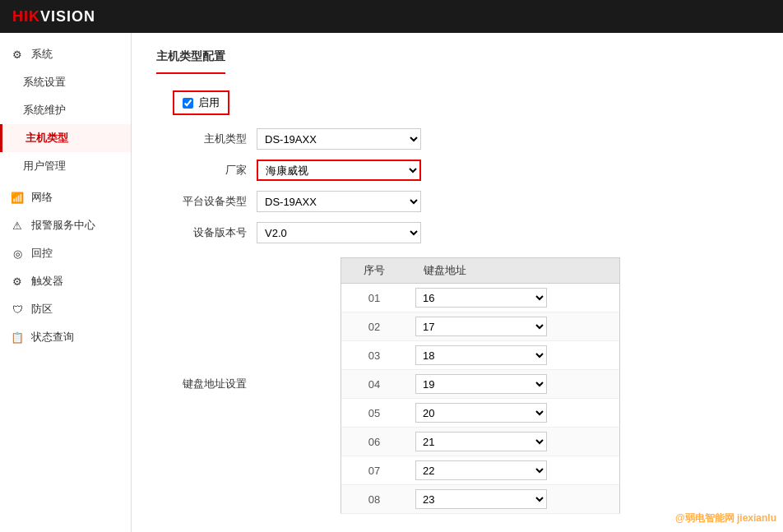 The width and height of the screenshot is (783, 532). What do you see at coordinates (210, 170) in the screenshot?
I see `manufacturer-label: 厂家` at bounding box center [210, 170].